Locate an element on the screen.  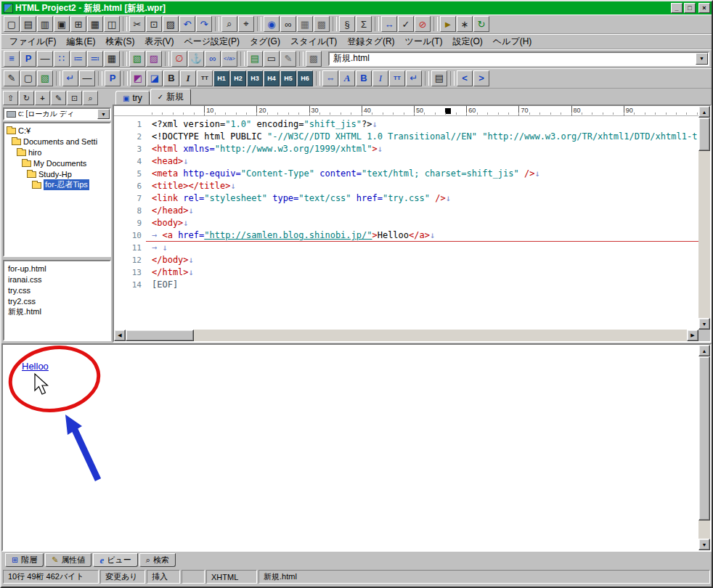
h2-icon: H2 is located at coordinates (238, 78).